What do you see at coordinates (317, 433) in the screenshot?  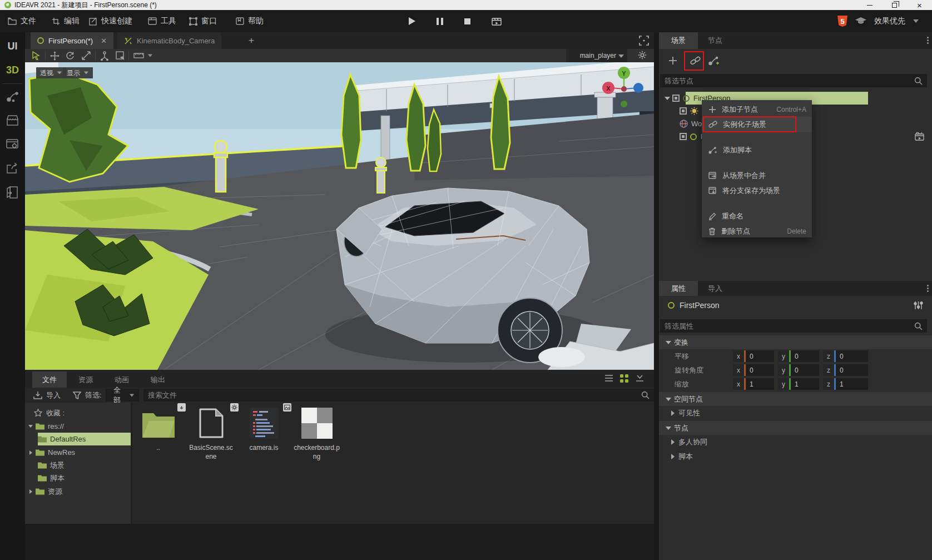 I see `file-item-checkerboard: checkerboard.png` at bounding box center [317, 433].